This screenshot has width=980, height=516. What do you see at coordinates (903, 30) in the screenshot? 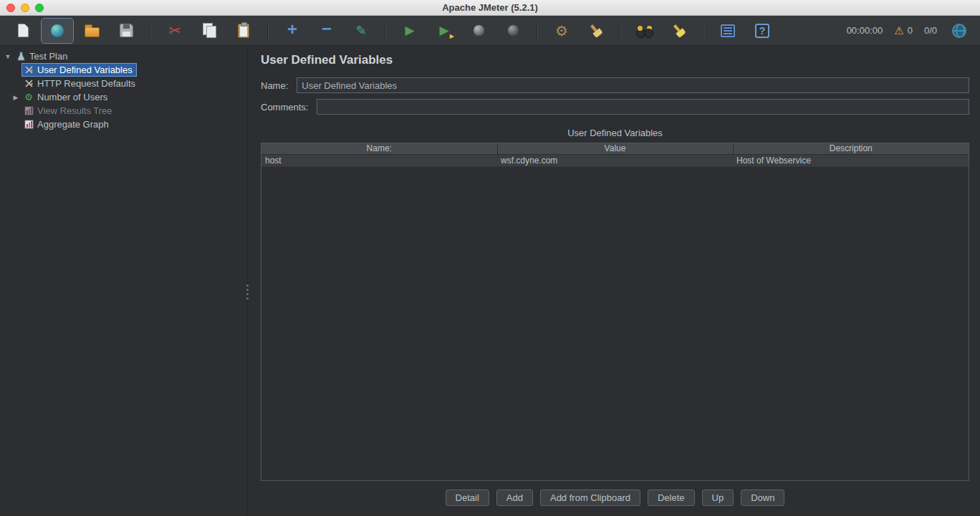
I see `log-errors-indicator: ⚠ 0` at bounding box center [903, 30].